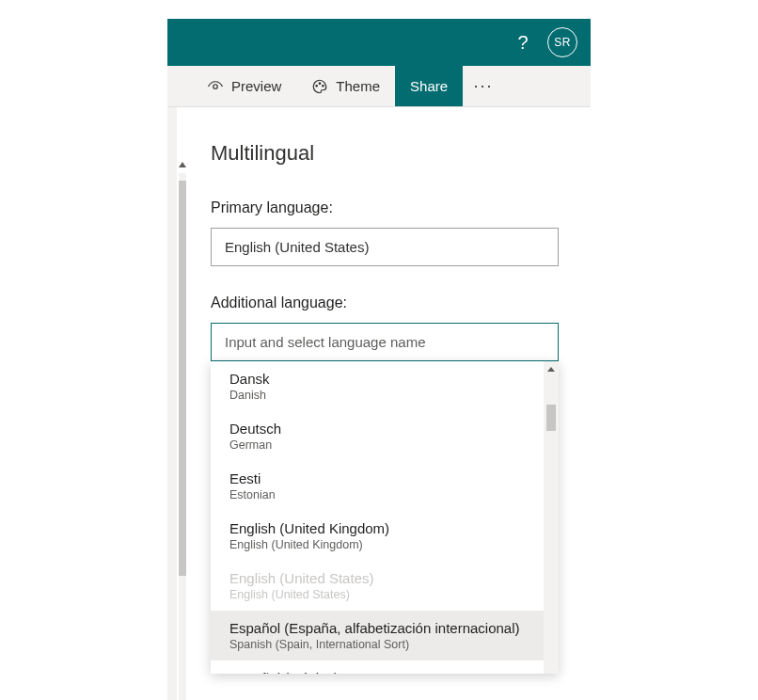  I want to click on language-option-subtitle: Estonian, so click(377, 495).